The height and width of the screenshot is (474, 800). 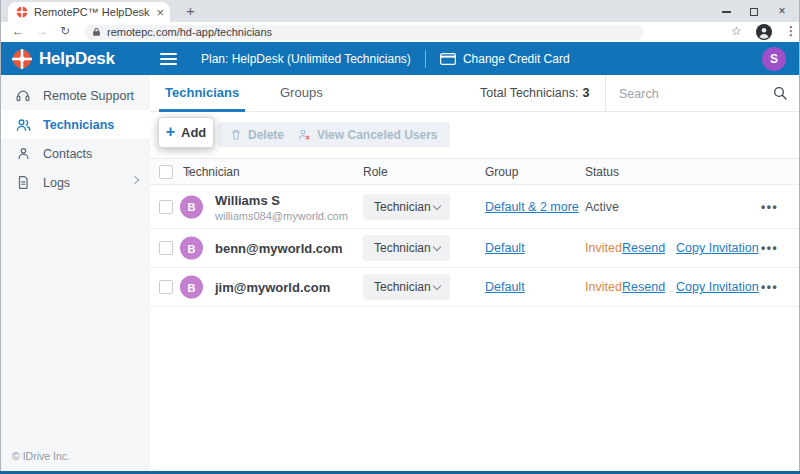 I want to click on lifesaver-logo-icon, so click(x=22, y=59).